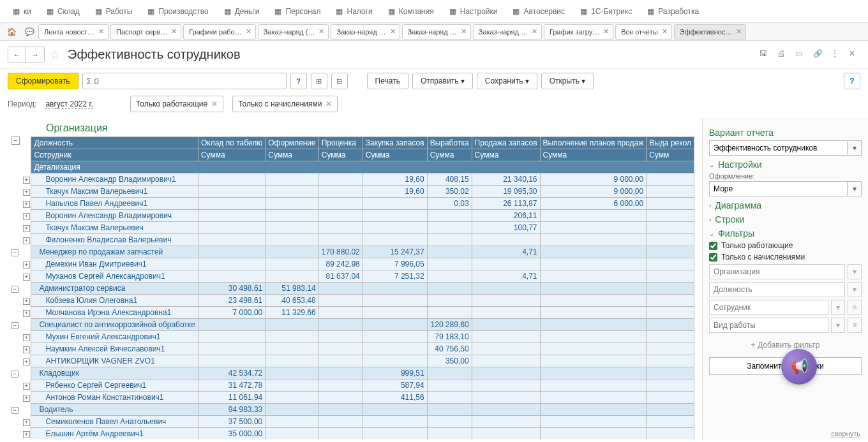 This screenshot has width=868, height=442. Describe the element at coordinates (567, 81) in the screenshot. I see `open-button: Открыть ▾` at that location.